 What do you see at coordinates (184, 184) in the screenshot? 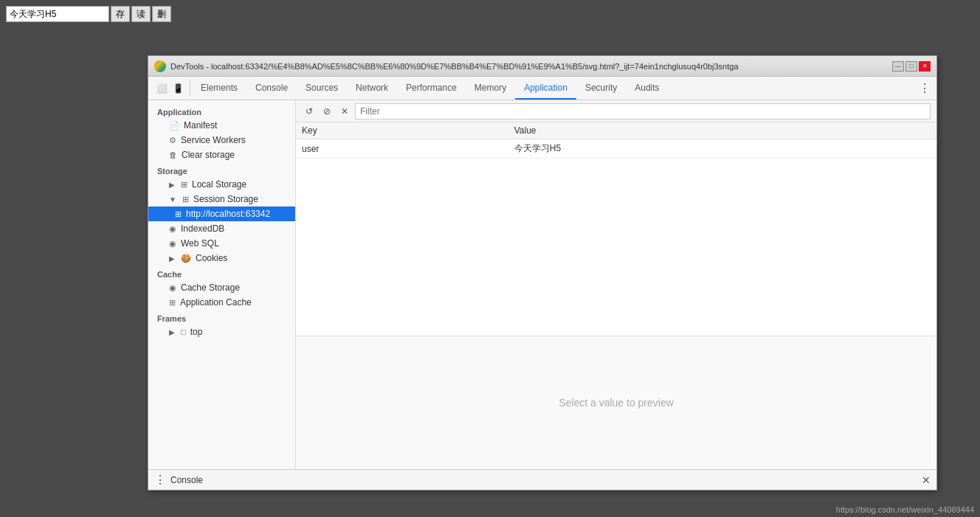
I see `local-storage-icon: ⊞` at bounding box center [184, 184].